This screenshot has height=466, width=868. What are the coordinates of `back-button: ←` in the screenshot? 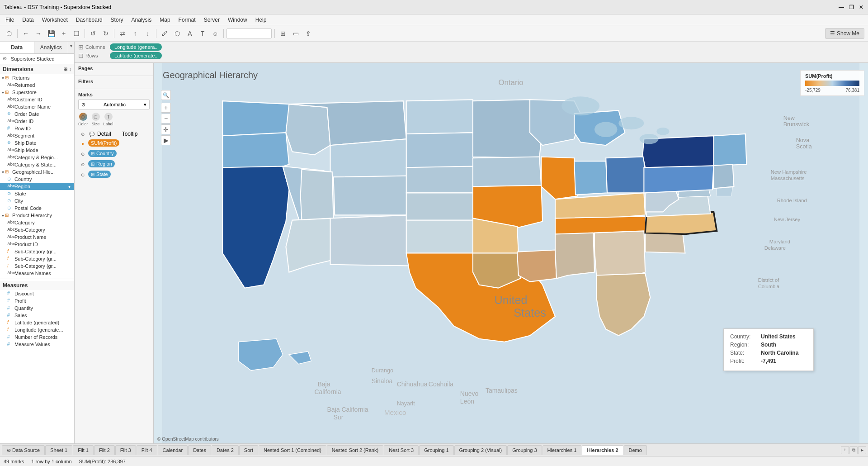 It's located at (26, 33).